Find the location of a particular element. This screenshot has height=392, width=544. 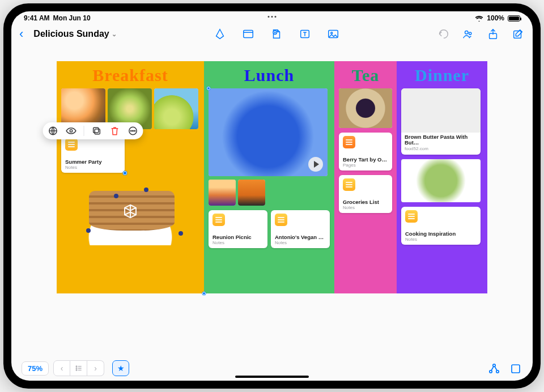

zoom-level-button: 75% is located at coordinates (35, 368).